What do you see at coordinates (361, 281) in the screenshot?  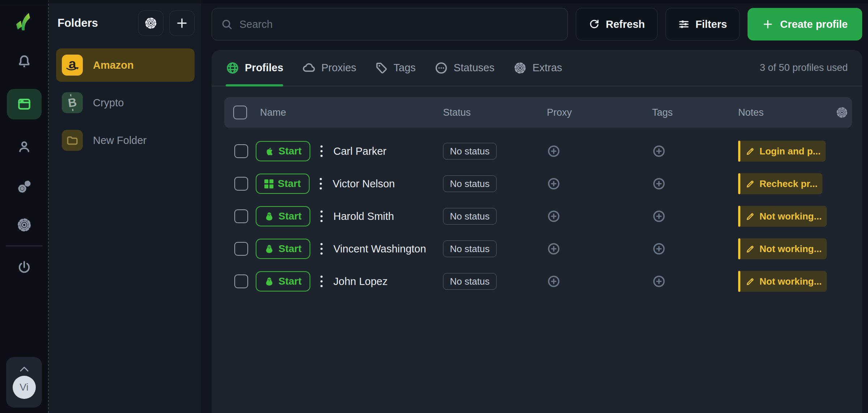 I see `profile-name: John Lopez` at bounding box center [361, 281].